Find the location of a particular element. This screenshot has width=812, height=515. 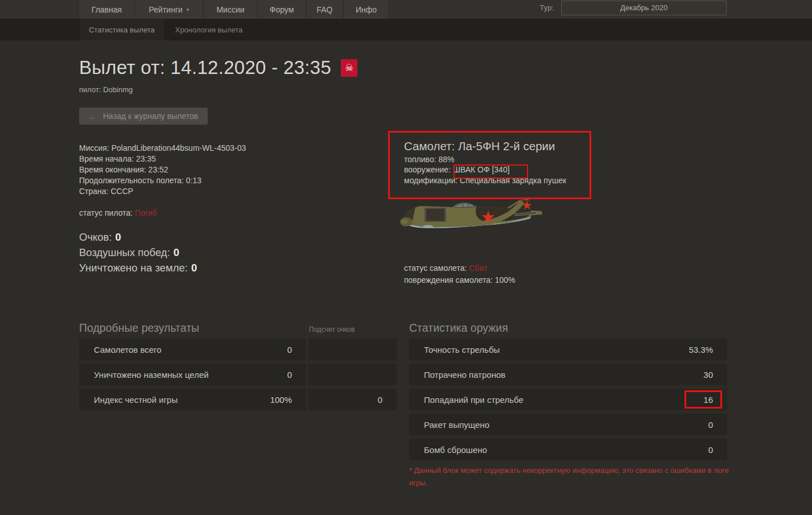

aircraft-fuel-row: топливо: 88% is located at coordinates (485, 159).